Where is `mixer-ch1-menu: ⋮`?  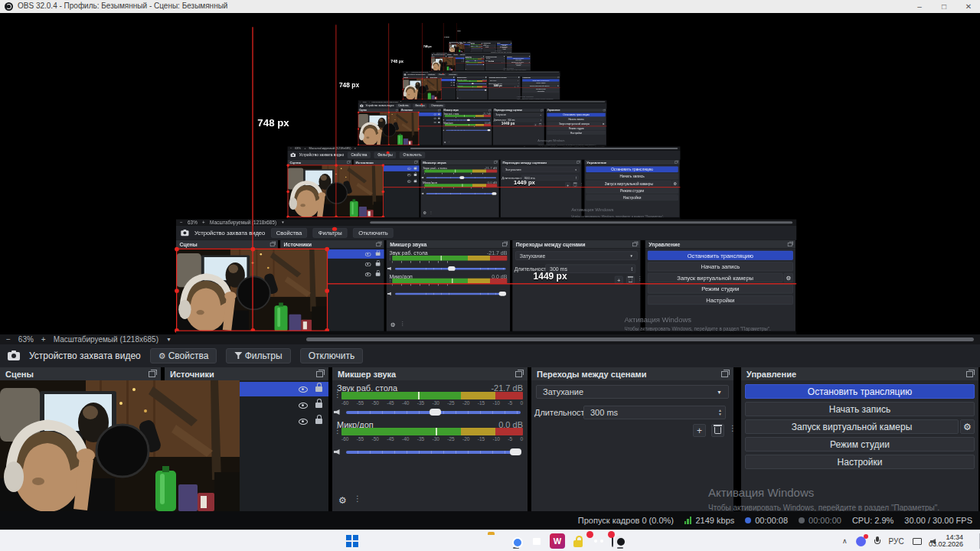 mixer-ch1-menu: ⋮ is located at coordinates (337, 395).